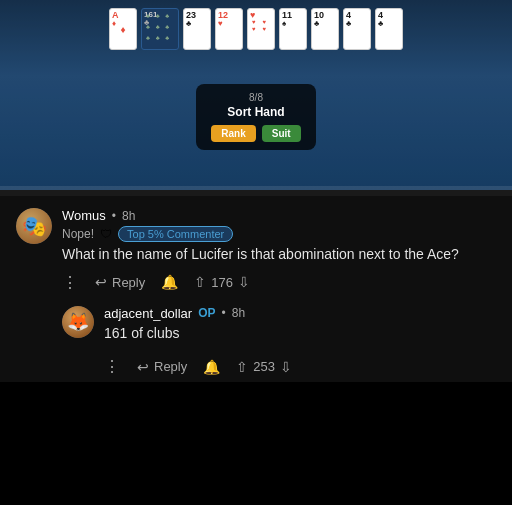 This screenshot has width=512, height=505. What do you see at coordinates (300, 366) in the screenshot?
I see `reply-actions: ⋮ ↩ Reply 🔔 ⇧ 253 ⇩` at bounding box center [300, 366].